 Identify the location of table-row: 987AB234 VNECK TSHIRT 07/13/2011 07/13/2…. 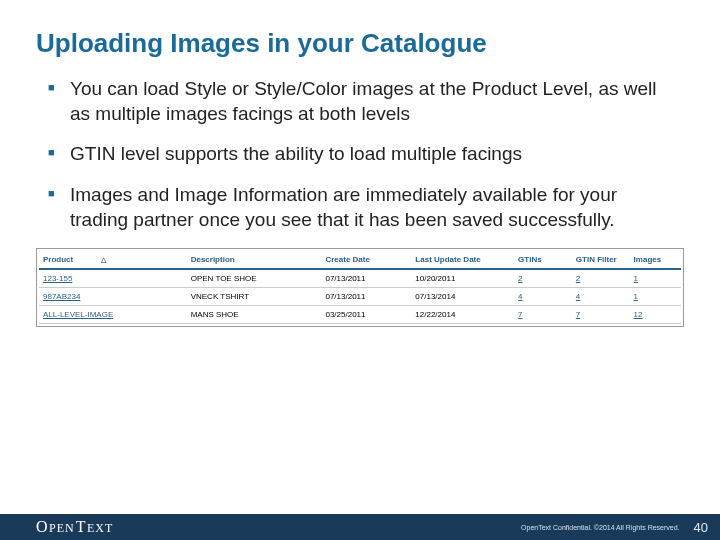
(360, 297).